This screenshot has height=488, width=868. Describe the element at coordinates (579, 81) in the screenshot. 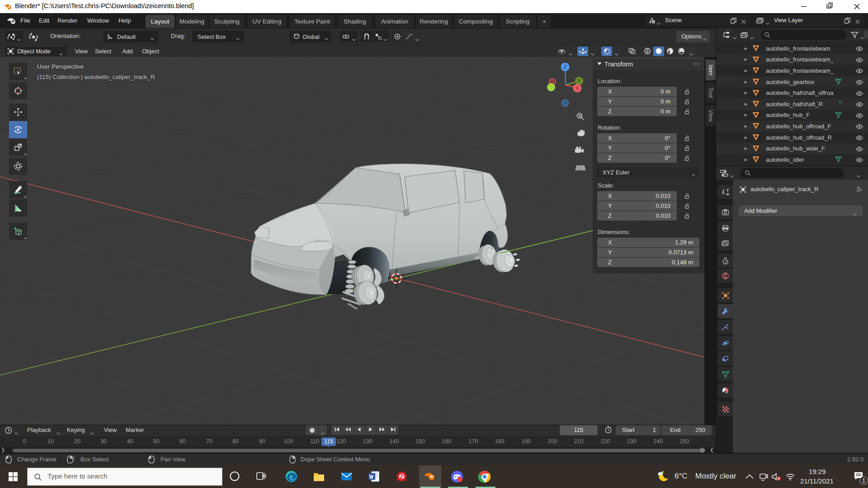

I see `svg-text: Y` at that location.